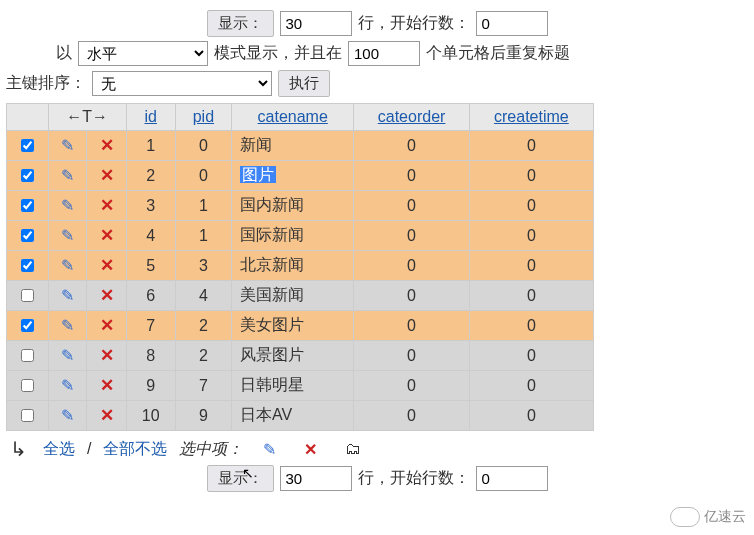 This screenshot has width=754, height=535. What do you see at coordinates (89, 449) in the screenshot?
I see `sep: /` at bounding box center [89, 449].